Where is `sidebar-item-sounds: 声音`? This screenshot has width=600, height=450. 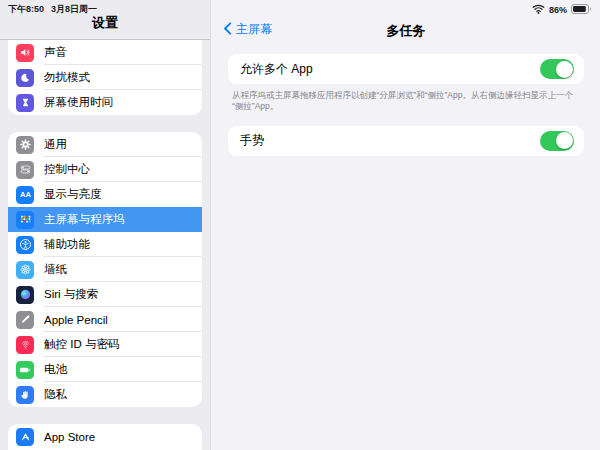
sidebar-item-sounds: 声音 is located at coordinates (105, 52).